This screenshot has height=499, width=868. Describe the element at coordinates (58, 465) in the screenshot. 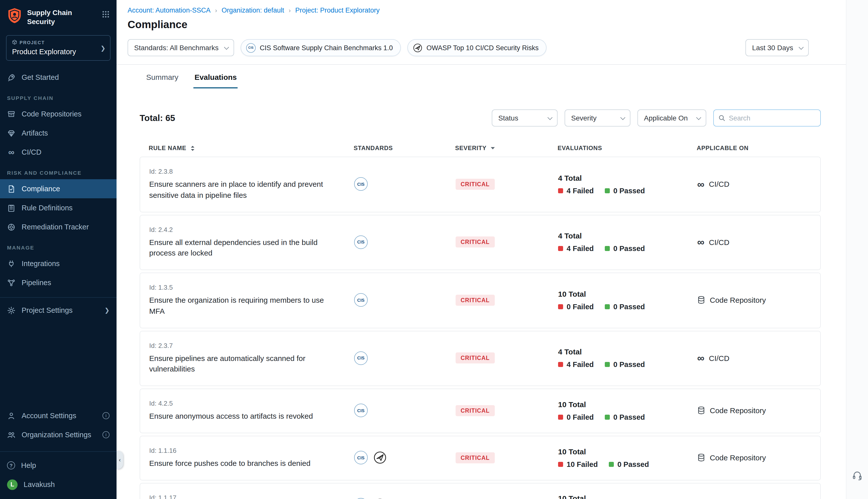

I see `sidebar-item-help: ? Help` at that location.